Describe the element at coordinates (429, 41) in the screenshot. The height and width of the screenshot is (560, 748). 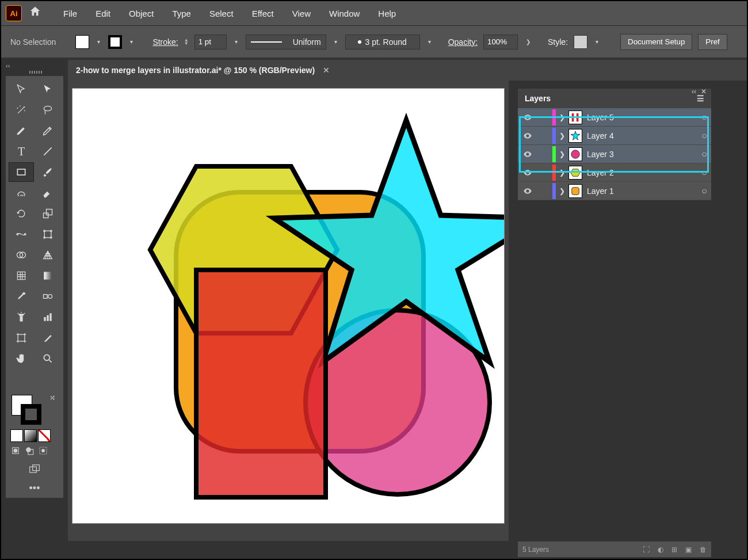
I see `brush-dropdown-icon: ▾` at that location.